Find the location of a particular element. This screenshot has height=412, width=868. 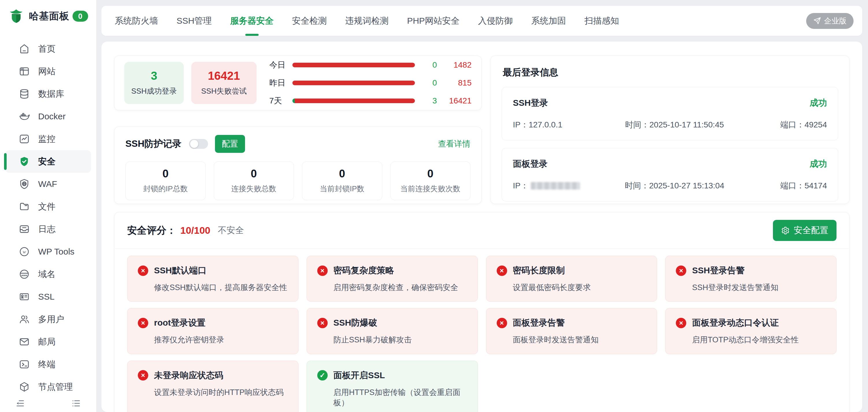

sidebar-item-node-management: 节点管理 is located at coordinates (48, 387).